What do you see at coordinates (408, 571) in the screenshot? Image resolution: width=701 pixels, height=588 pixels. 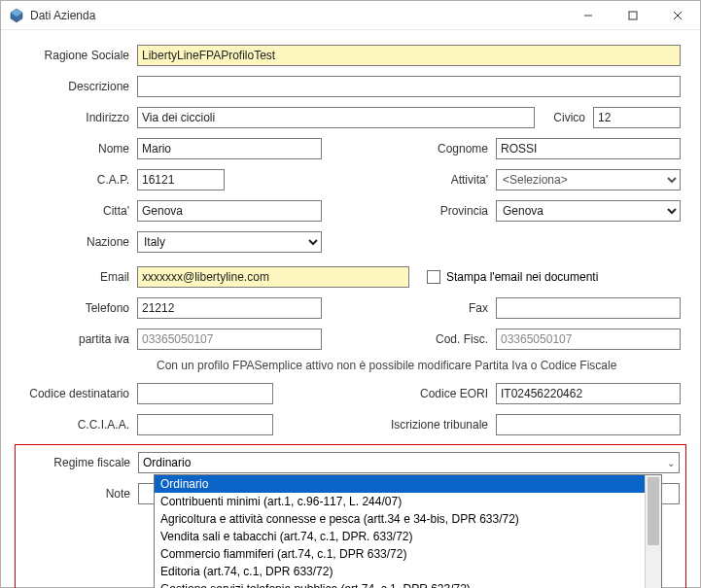 I see `regime-option: Editoria (art.74, c.1, DPR 633/72)` at bounding box center [408, 571].